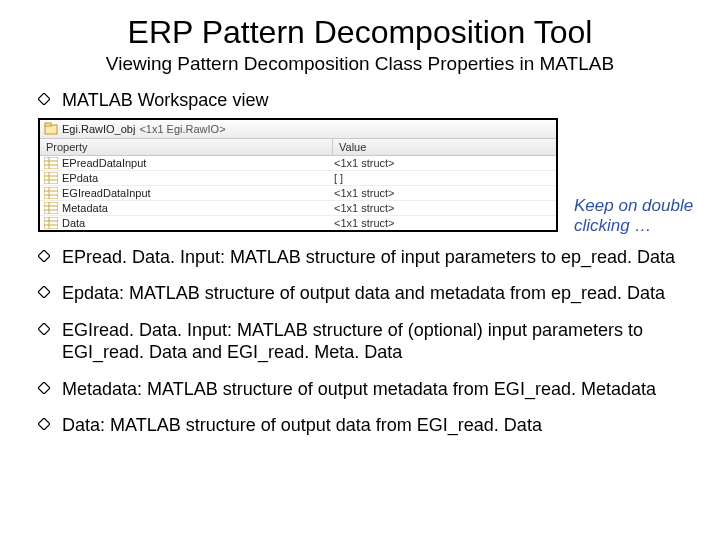 The width and height of the screenshot is (720, 540). Describe the element at coordinates (298, 223) in the screenshot. I see `table-row: Data <1x1 struct>` at that location.